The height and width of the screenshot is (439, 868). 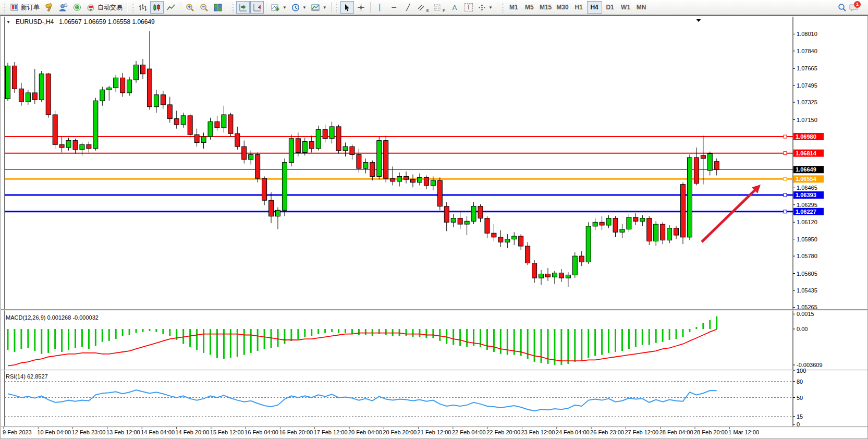 What do you see at coordinates (455, 7) in the screenshot?
I see `text-tool-icon: A` at bounding box center [455, 7].